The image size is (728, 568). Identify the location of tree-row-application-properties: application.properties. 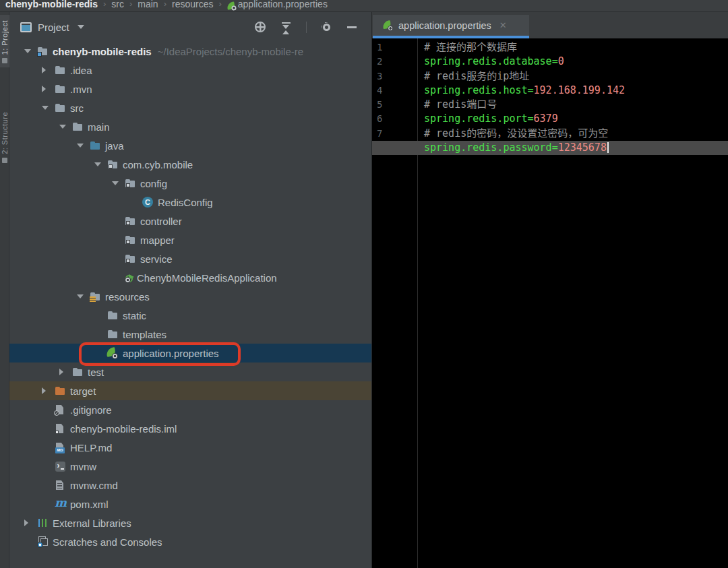
(190, 353).